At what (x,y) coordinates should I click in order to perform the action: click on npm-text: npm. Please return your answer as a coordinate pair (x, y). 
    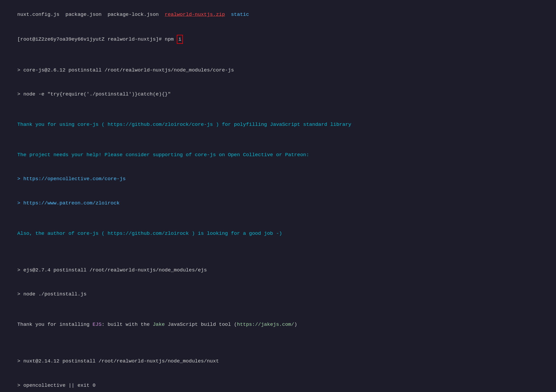
    Looking at the image, I should click on (171, 39).